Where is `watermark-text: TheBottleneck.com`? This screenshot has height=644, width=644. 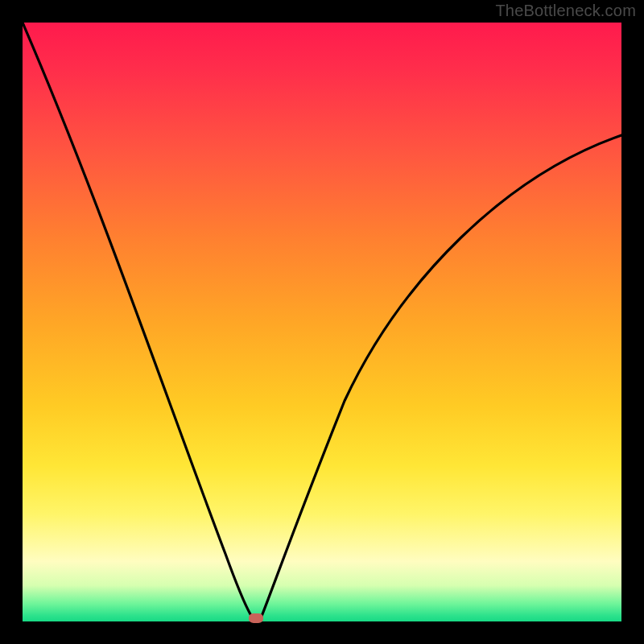
watermark-text: TheBottleneck.com is located at coordinates (565, 11).